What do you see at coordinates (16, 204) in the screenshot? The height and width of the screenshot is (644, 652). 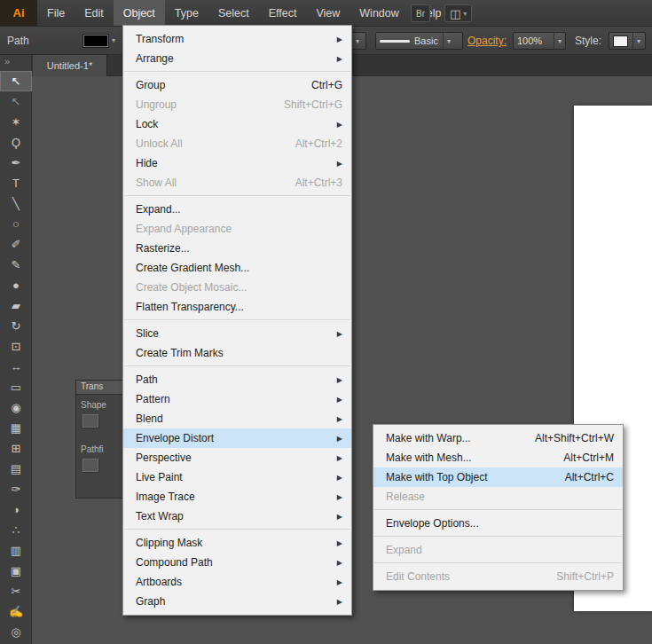 I see `line-segment-tool: ╲` at bounding box center [16, 204].